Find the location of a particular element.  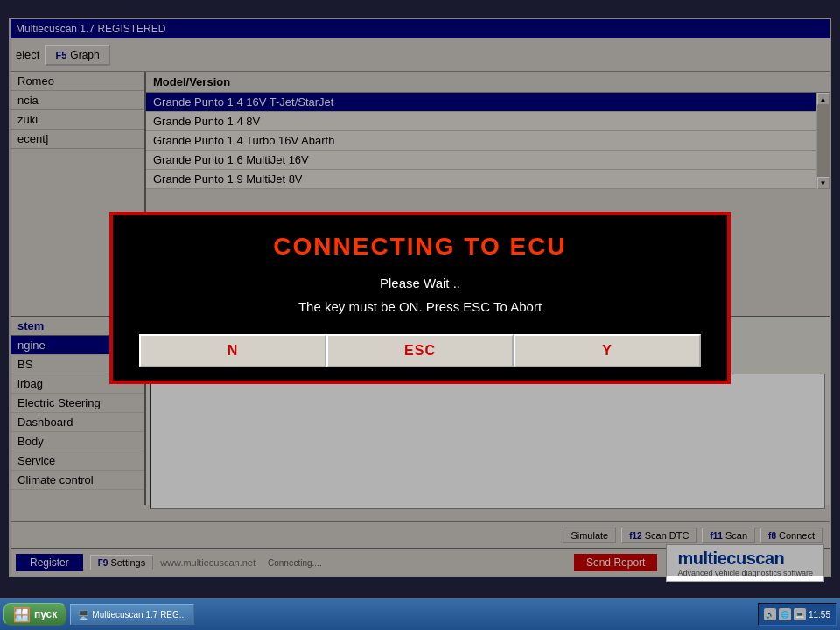

taskbar-items: 🖥️ Multiecuscan 1.7 REG... is located at coordinates (412, 614).